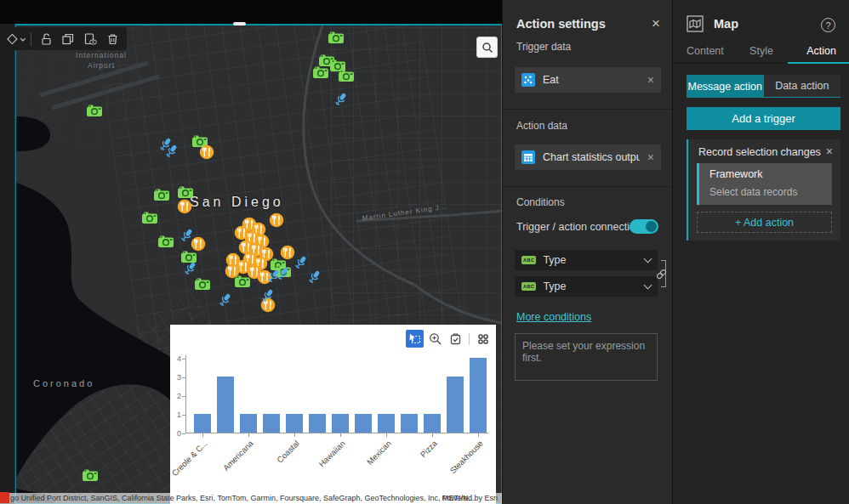  Describe the element at coordinates (333, 415) in the screenshot. I see `chart-widget: Creole & C...AmericanaCoastalHawaiianMex…` at that location.